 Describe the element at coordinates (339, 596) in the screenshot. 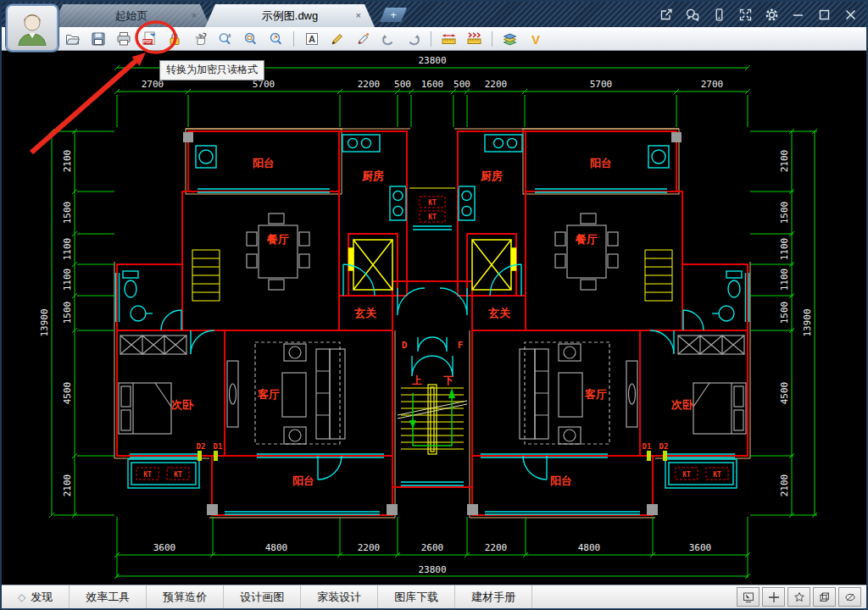

I see `statusbar-item-home-design: 家装设计` at that location.